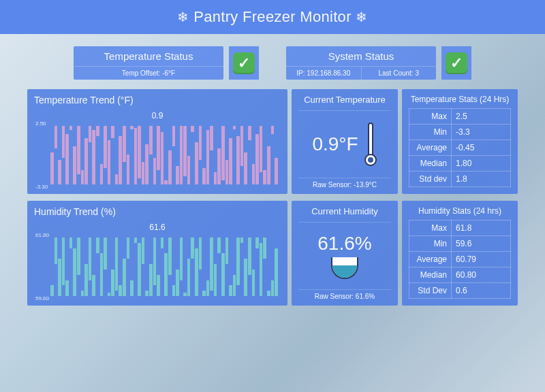 This screenshot has height=392, width=545. I want to click on system-status-group: System Status IP: 192.168.86.30 Last Cou…, so click(379, 63).